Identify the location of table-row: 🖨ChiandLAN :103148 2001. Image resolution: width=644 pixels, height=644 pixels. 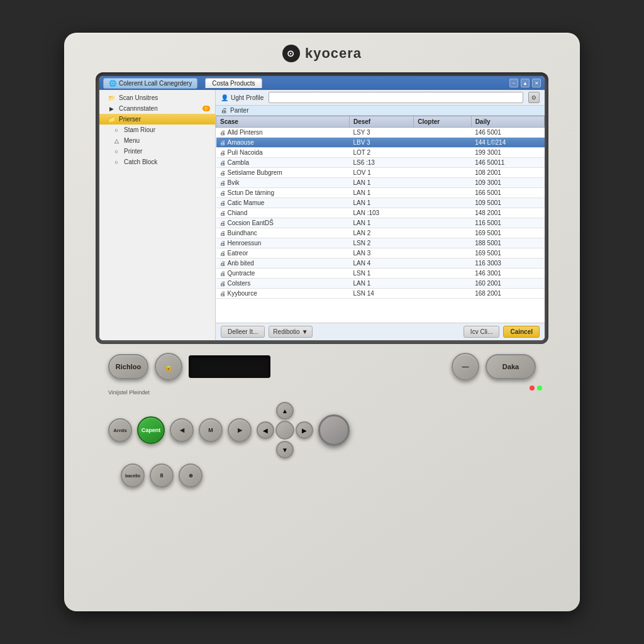
(380, 213).